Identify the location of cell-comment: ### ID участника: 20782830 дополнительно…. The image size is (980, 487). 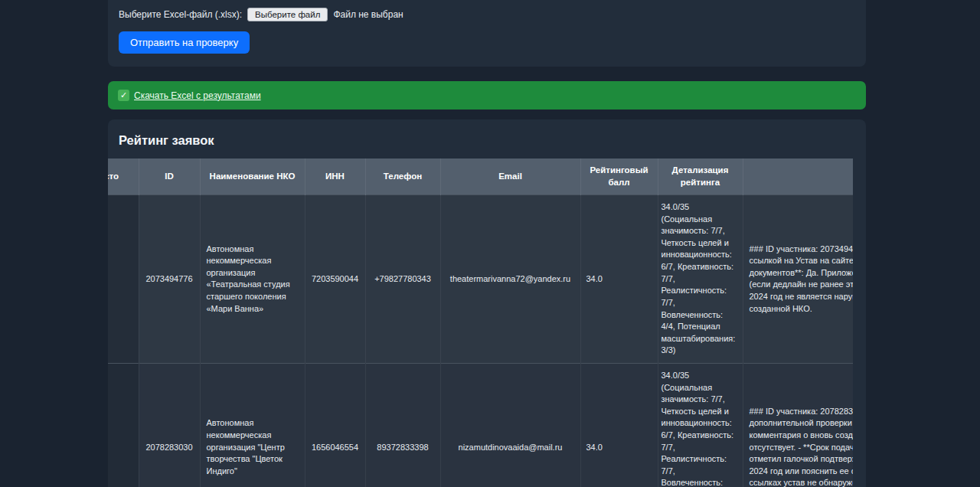
(798, 425).